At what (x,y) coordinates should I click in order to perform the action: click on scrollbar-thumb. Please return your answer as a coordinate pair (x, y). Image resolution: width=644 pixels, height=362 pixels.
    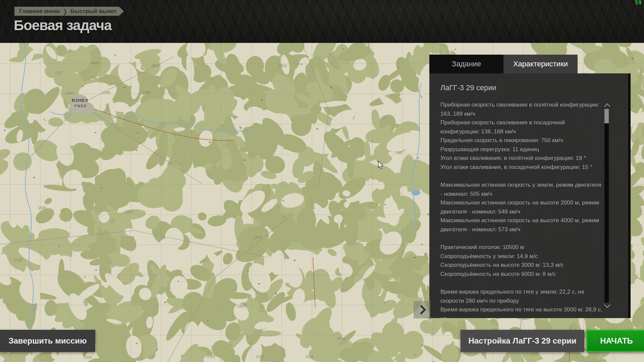
    Looking at the image, I should click on (606, 116).